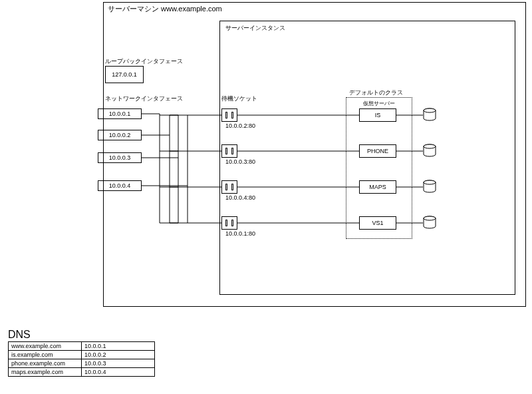 This screenshot has height=394, width=532. Describe the element at coordinates (239, 98) in the screenshot. I see `listen-sockets-label: 待機ソケット` at that location.